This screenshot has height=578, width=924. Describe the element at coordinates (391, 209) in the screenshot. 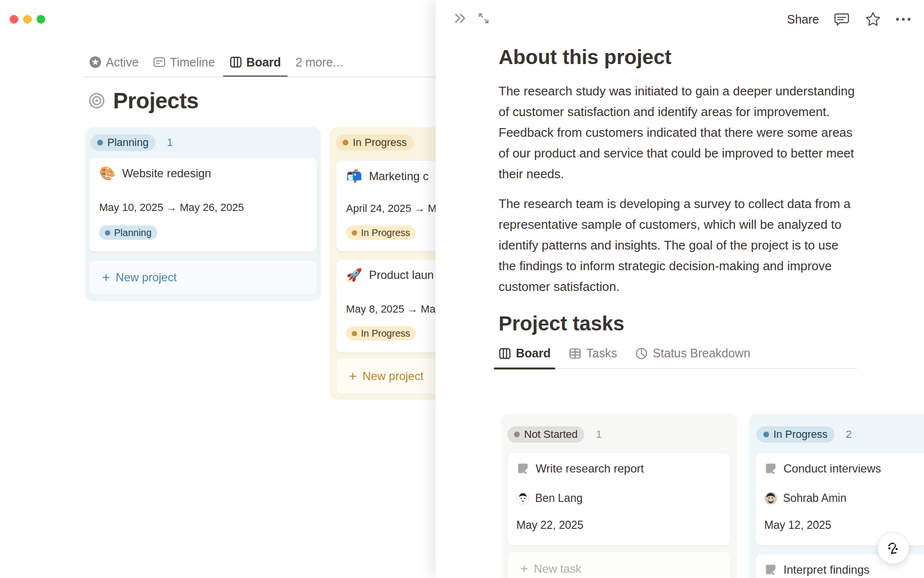

I see `card-dates: April 24, 2025 → M` at that location.